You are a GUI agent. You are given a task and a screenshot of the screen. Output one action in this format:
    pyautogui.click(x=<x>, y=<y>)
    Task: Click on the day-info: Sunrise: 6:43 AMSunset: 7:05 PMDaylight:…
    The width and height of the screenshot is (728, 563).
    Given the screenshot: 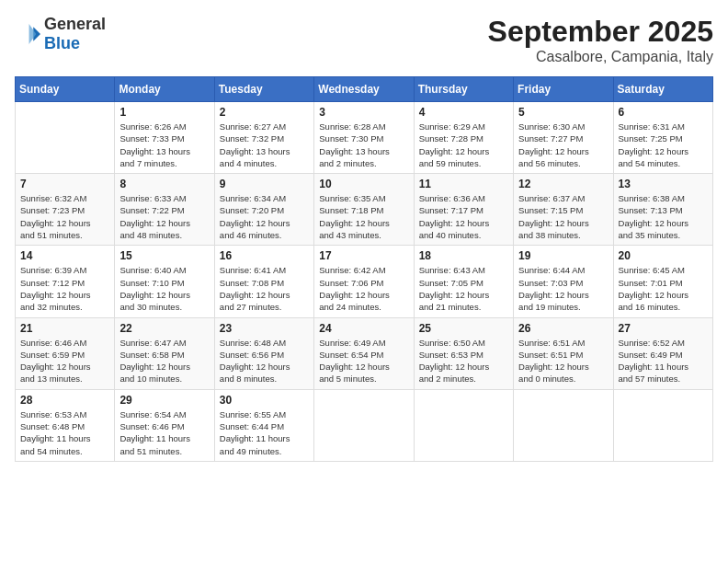 What is the action you would take?
    pyautogui.click(x=463, y=289)
    